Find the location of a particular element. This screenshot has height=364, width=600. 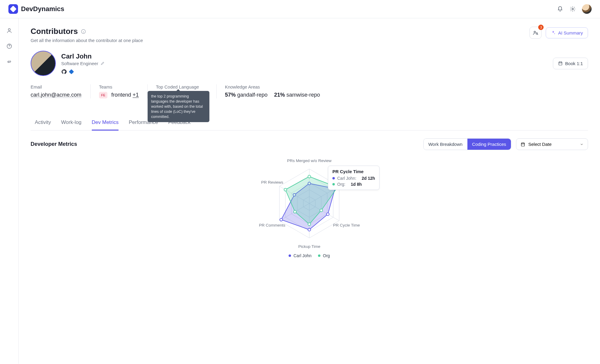

settings-nav-icon is located at coordinates (9, 62).